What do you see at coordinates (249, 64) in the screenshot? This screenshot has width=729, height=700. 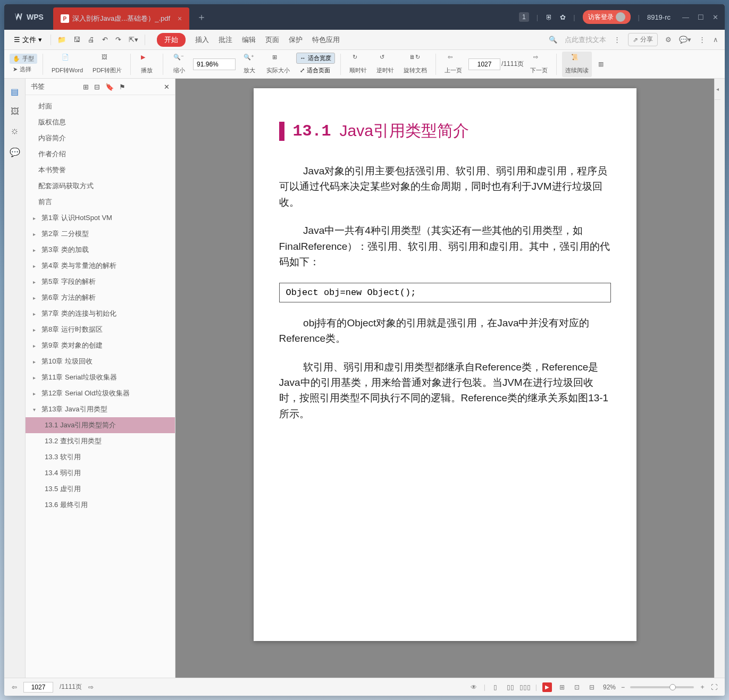 I see `zoom-in-button: 🔍⁺放大` at bounding box center [249, 64].